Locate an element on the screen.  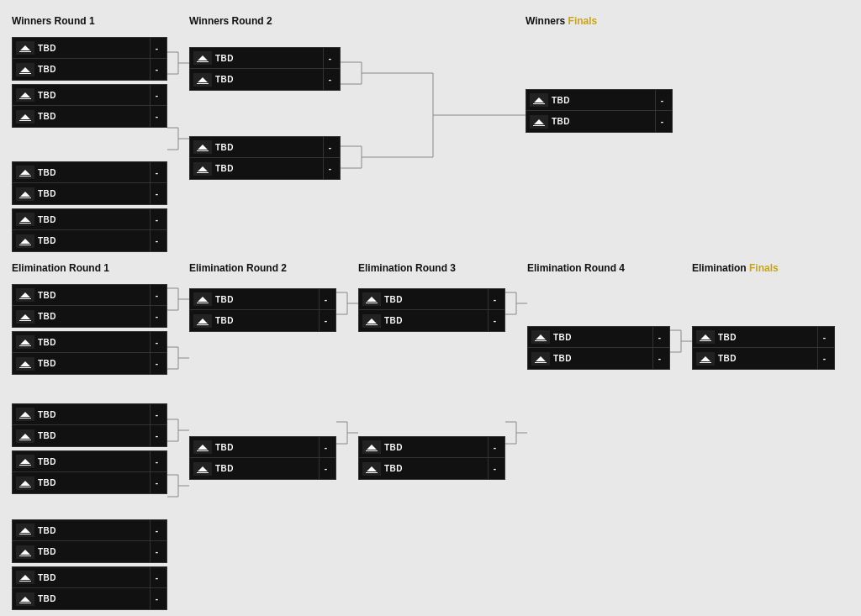
connector-wr2-wf is located at coordinates (433, 123).